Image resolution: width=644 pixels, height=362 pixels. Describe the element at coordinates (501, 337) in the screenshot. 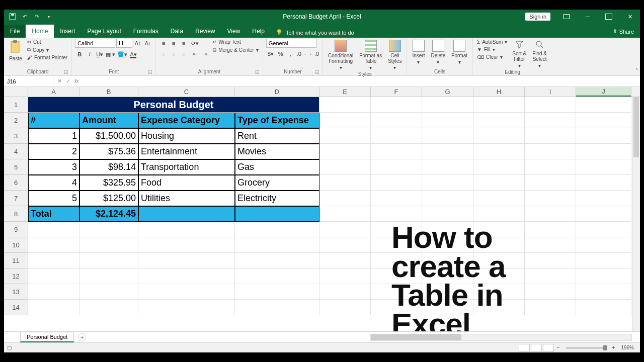

I see `horizontal-scrollbar` at that location.